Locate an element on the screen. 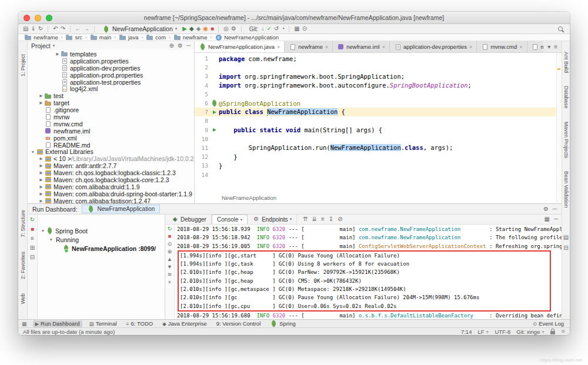 Image resolution: width=588 pixels, height=365 pixels. run-configuration-select: NewFrameApplication ▾ is located at coordinates (140, 29).